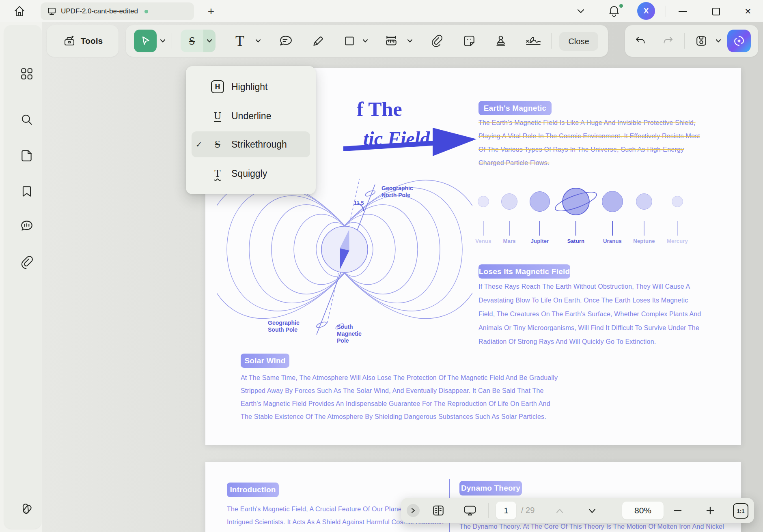 The image size is (763, 532). Describe the element at coordinates (678, 511) in the screenshot. I see `zoom-out-button` at that location.